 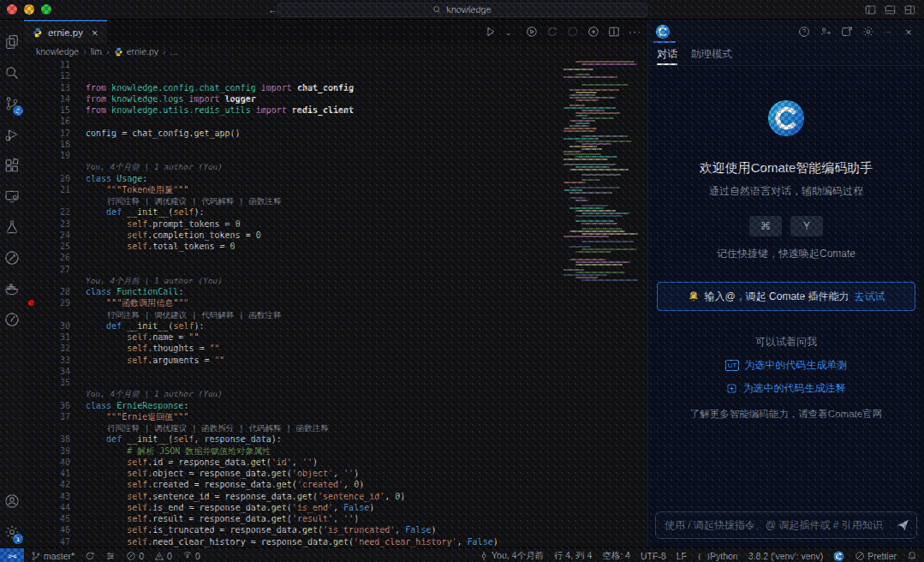 I want to click on close-tab-icon: ×, so click(x=95, y=33).